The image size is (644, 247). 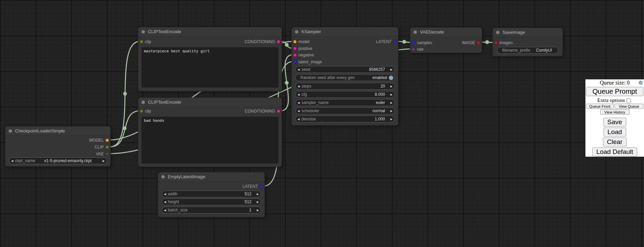 What do you see at coordinates (629, 101) in the screenshot?
I see `extra-options-checkbox` at bounding box center [629, 101].